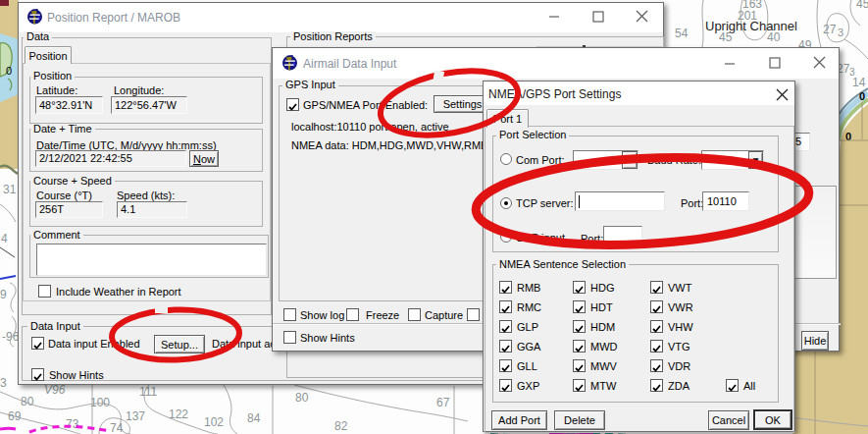 The height and width of the screenshot is (434, 868). I want to click on svg-text: 100, so click(100, 403).